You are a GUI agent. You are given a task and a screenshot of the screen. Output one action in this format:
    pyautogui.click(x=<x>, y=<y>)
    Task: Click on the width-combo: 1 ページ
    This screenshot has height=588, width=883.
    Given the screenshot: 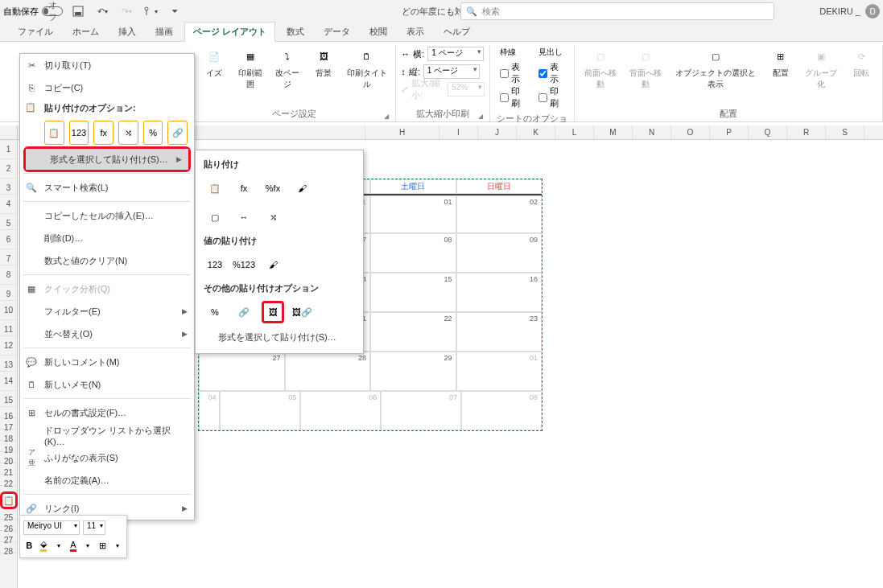 What is the action you would take?
    pyautogui.click(x=456, y=54)
    